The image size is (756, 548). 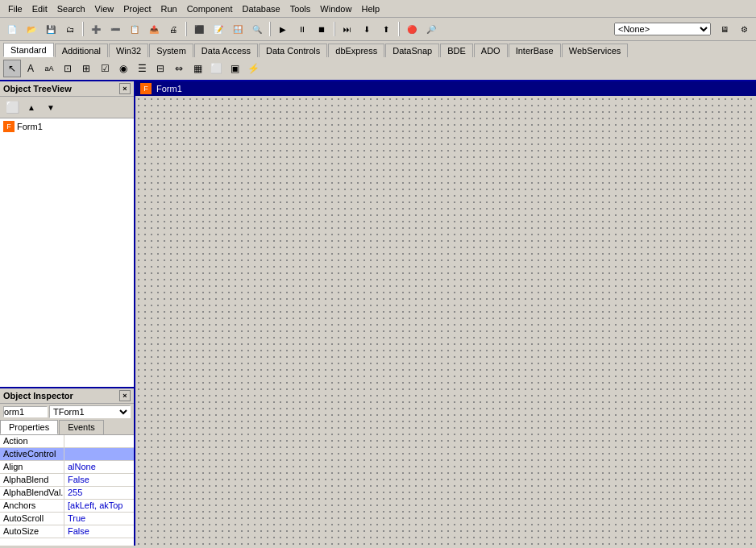 What do you see at coordinates (235, 68) in the screenshot?
I see `panel-tool: ▣` at bounding box center [235, 68].